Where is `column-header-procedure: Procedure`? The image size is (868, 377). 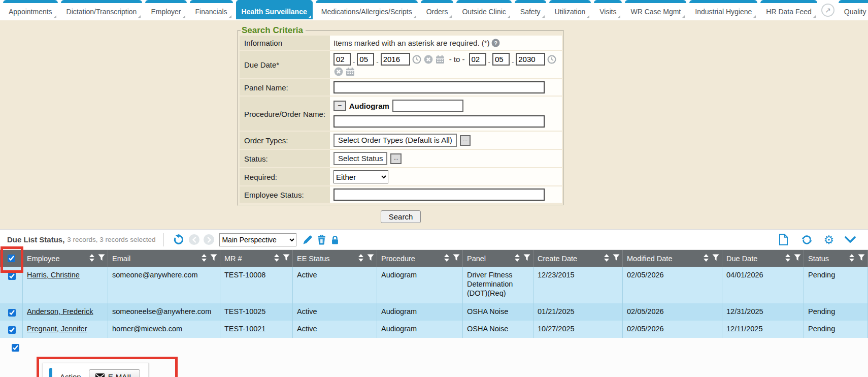
column-header-procedure: Procedure is located at coordinates (420, 258).